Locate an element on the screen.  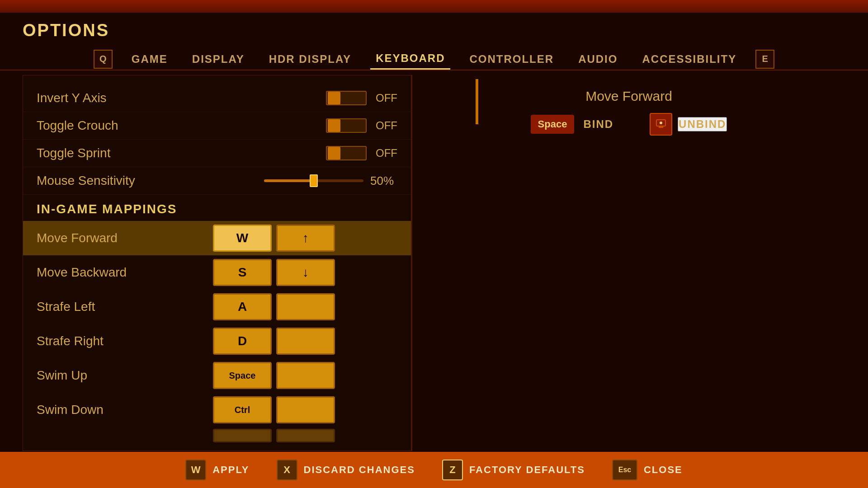
tab-hdr-display: HDR DISPLAY is located at coordinates (310, 59).